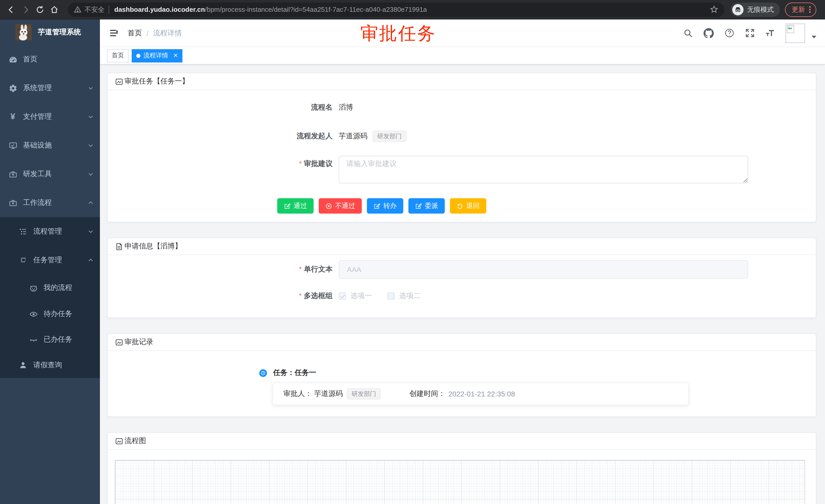  Describe the element at coordinates (50, 174) in the screenshot. I see `sidebar-item-devtools: 研发工具` at that location.